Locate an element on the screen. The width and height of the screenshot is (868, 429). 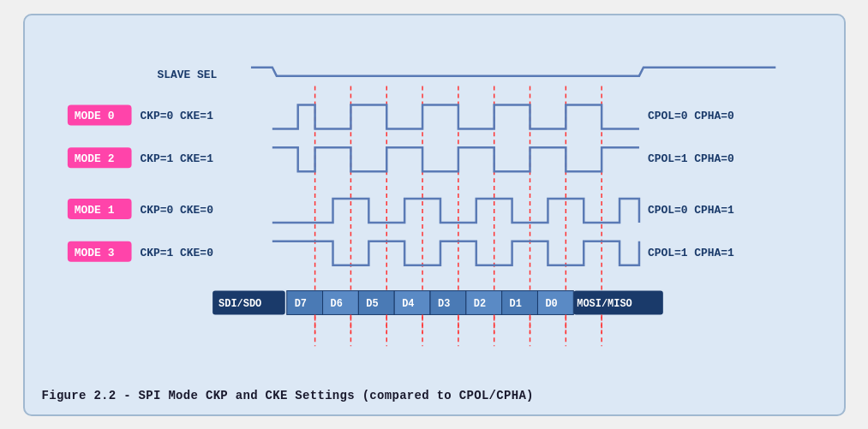
svg-text: MODE 1 is located at coordinates (94, 209).